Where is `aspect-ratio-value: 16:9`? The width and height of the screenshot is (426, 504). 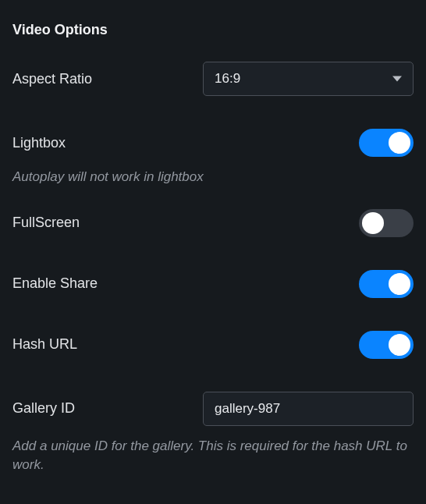
aspect-ratio-value: 16:9 is located at coordinates (228, 79).